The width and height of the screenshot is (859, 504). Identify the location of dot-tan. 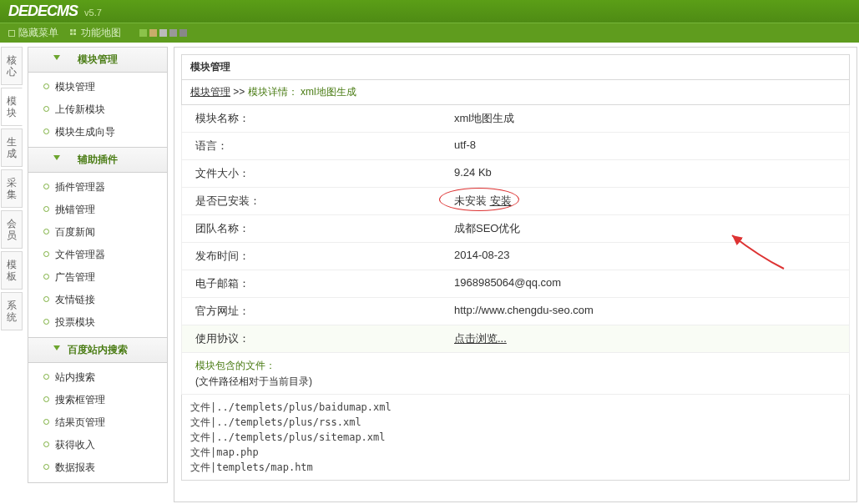
(154, 33).